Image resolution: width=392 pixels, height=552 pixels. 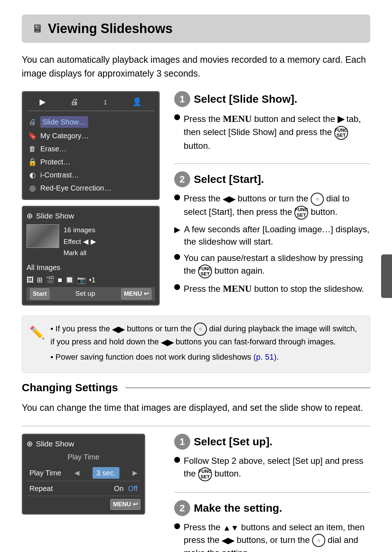 I want to click on ss-effect-row: Effect ◀ ▶, so click(x=80, y=242).